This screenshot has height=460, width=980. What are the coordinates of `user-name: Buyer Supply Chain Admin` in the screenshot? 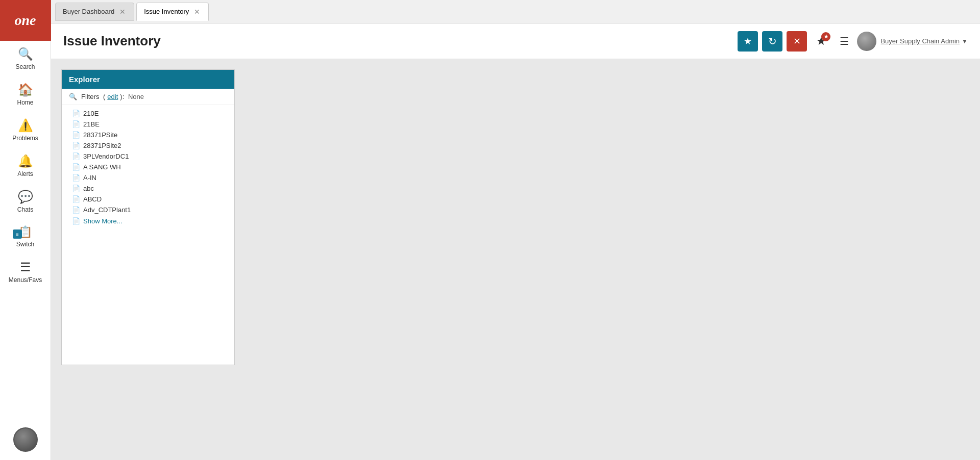 It's located at (920, 41).